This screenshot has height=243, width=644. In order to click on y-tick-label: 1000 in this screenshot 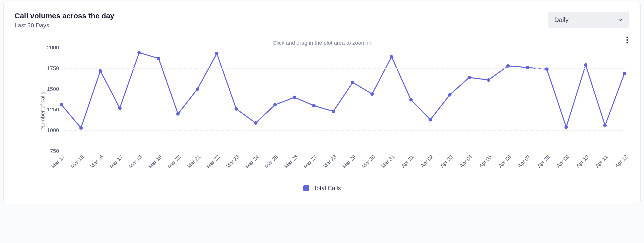, I will do `click(53, 130)`.